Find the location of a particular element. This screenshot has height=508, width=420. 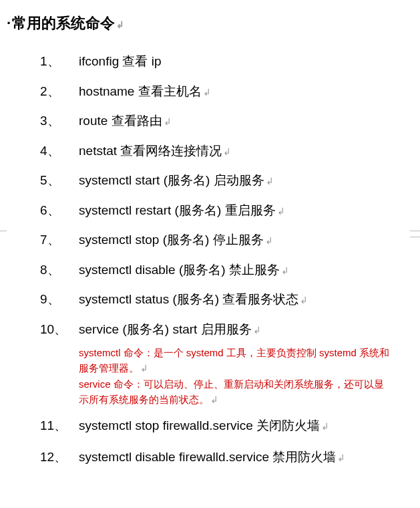

item-number: 4、 is located at coordinates (59, 151).